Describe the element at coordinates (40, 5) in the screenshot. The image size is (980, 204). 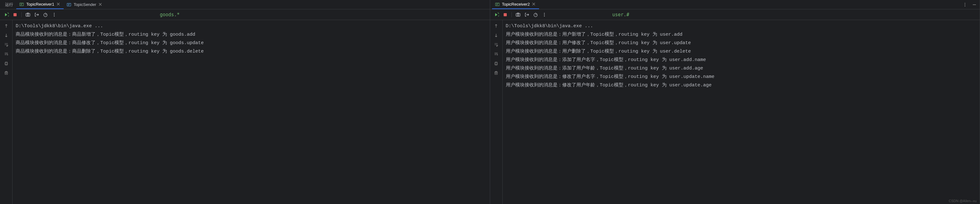
I see `tab-topic-receiver1: TopicReceiver1` at that location.